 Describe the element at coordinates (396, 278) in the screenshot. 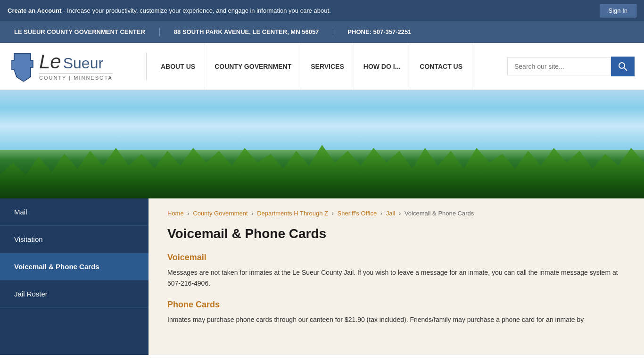

I see `voicemail-section-text: Messages are not taken for inmates at th…` at that location.